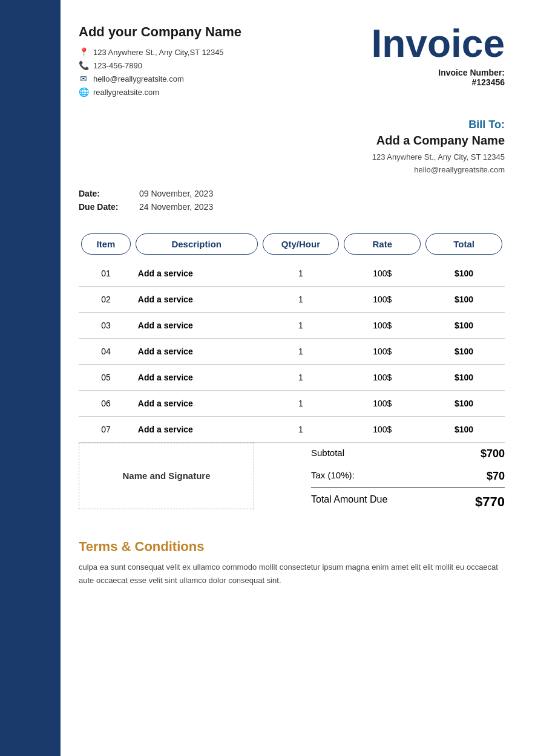 The image size is (535, 756). Describe the element at coordinates (103, 207) in the screenshot. I see `due-date-label: Due Date:` at that location.